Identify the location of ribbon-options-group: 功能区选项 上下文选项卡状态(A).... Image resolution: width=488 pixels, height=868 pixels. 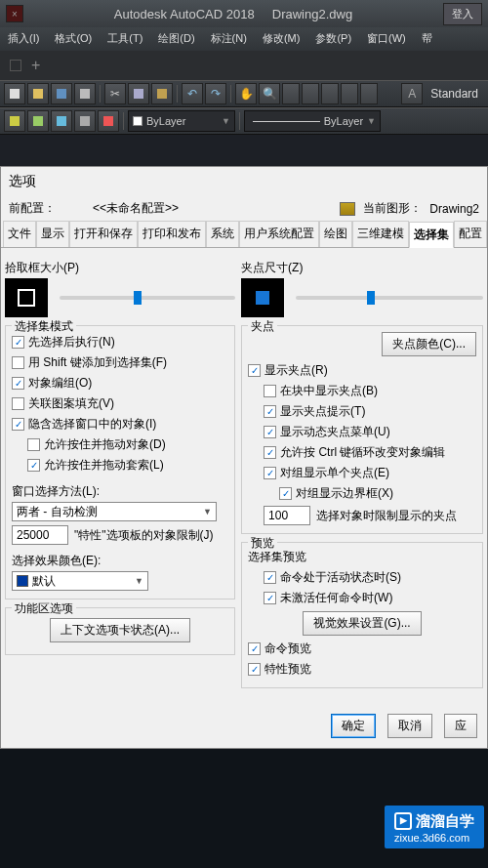
(120, 631).